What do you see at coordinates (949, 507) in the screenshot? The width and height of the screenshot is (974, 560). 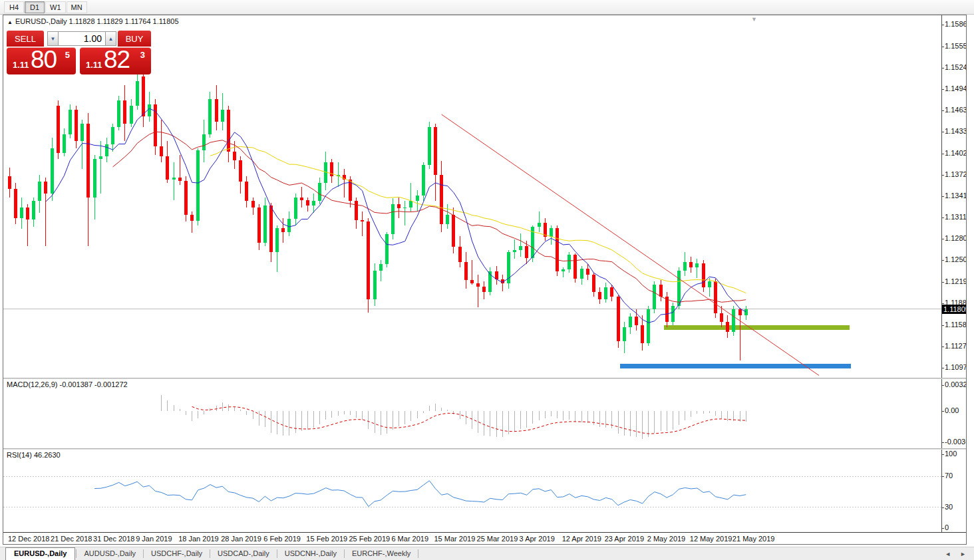 I see `rsi-scale-label: 30` at bounding box center [949, 507].